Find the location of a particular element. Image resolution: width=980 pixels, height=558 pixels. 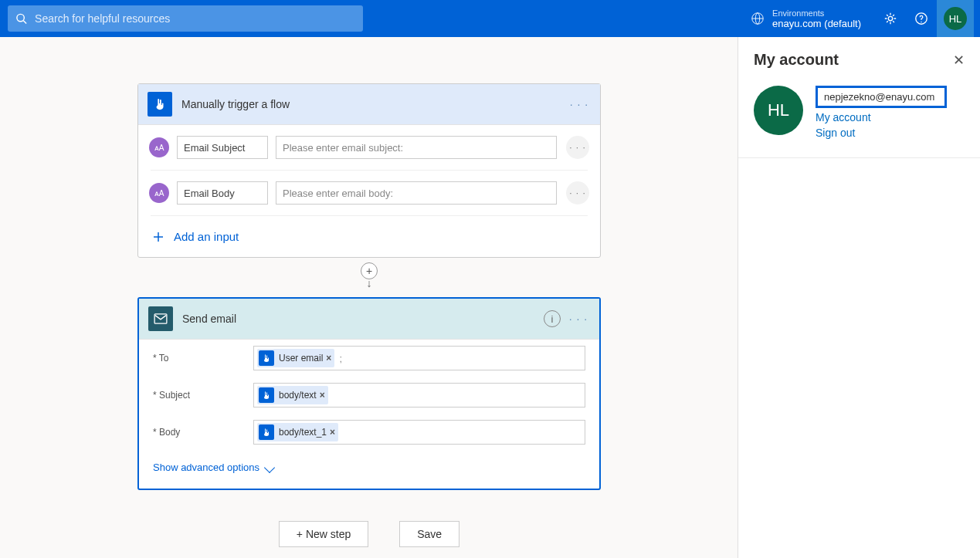

trigger-card: Manually trigger a flow ‎ᴀA Email Subjec… is located at coordinates (369, 171).